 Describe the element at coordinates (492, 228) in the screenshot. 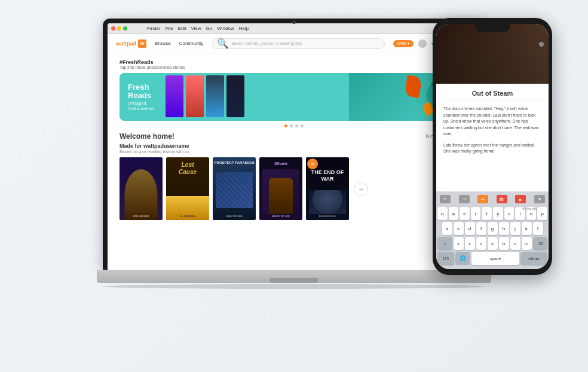

I see `key-g: g` at that location.